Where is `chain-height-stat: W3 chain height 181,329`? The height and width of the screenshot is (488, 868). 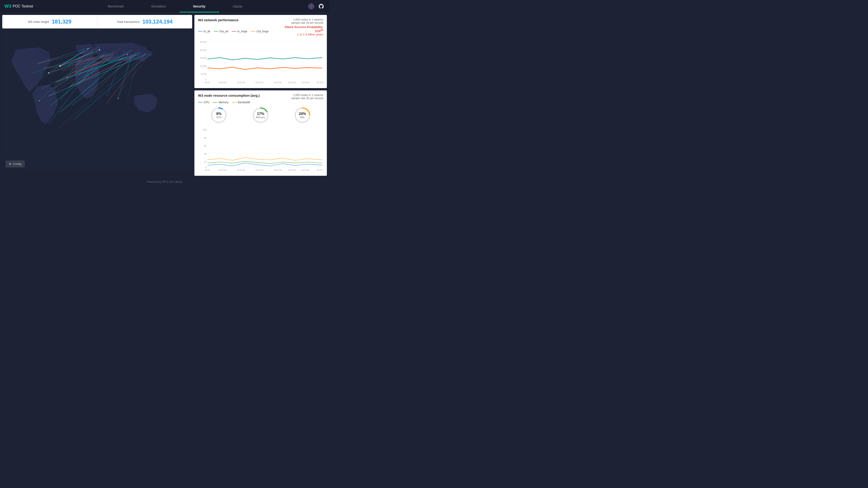 chain-height-stat: W3 chain height 181,329 is located at coordinates (50, 22).